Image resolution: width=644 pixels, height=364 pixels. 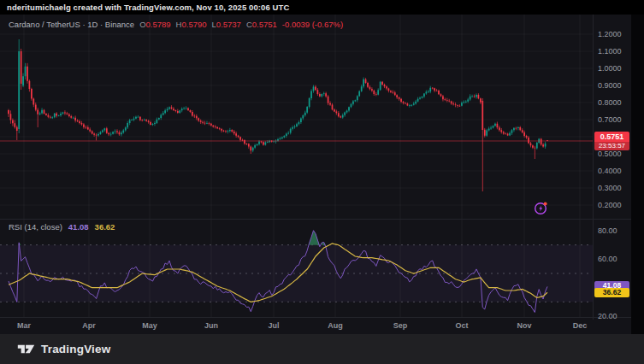 I want to click on tradingview-logo-icon, so click(x=26, y=349).